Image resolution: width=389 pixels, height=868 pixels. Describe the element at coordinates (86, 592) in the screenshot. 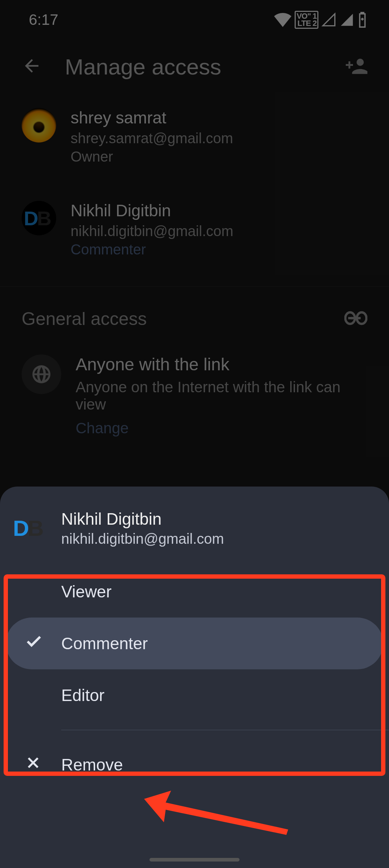

I see `role-label: Viewer` at that location.